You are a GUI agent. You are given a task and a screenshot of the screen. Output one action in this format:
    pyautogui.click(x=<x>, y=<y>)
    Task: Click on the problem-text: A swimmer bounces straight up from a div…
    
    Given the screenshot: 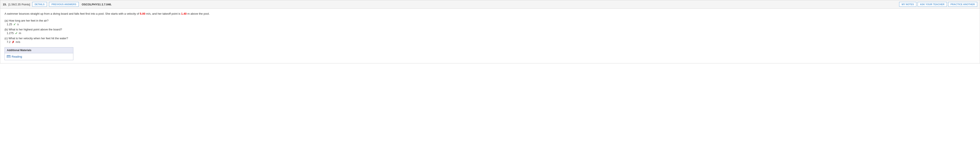 What is the action you would take?
    pyautogui.click(x=490, y=14)
    